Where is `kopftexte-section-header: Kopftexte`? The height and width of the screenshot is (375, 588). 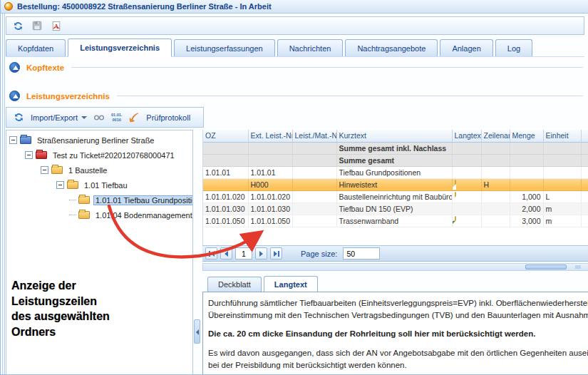
kopftexte-section-header: Kopftexte is located at coordinates (296, 67).